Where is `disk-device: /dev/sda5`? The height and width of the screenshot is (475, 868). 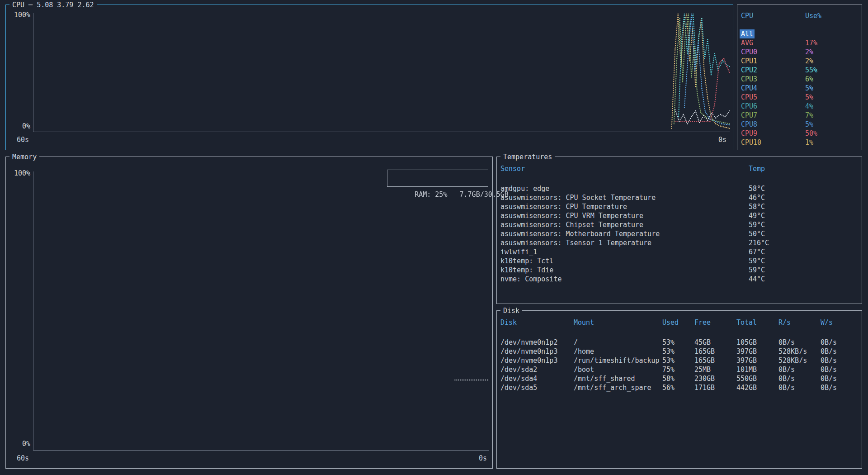 disk-device: /dev/sda5 is located at coordinates (519, 388).